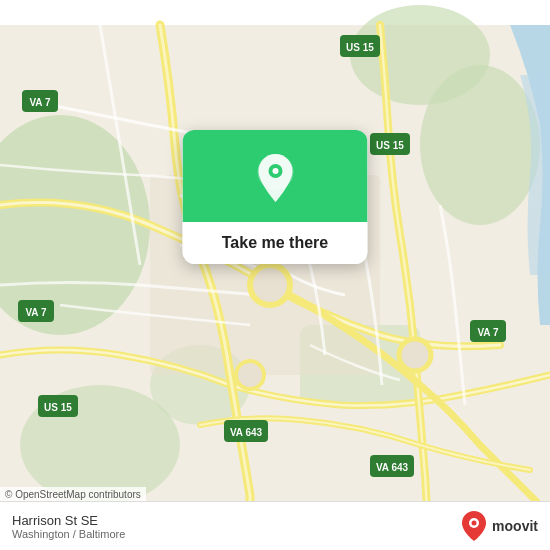 This screenshot has width=550, height=550. I want to click on moovit-brand-text: moovit, so click(515, 526).